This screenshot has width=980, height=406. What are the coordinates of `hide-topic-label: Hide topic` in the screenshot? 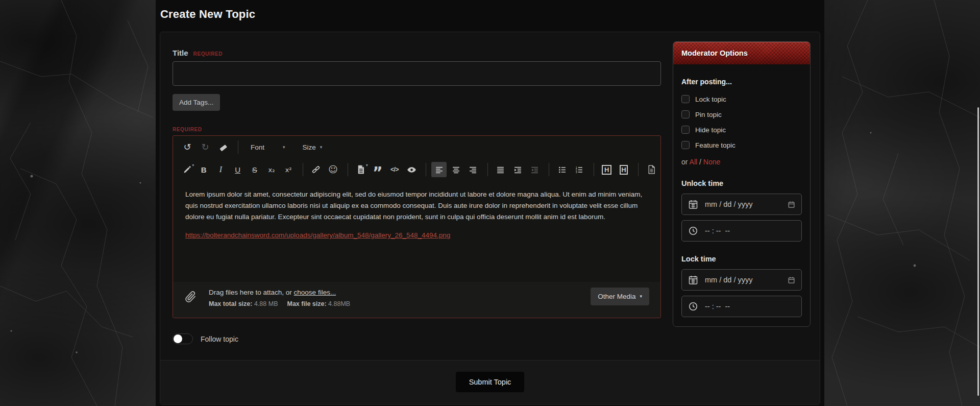 It's located at (710, 130).